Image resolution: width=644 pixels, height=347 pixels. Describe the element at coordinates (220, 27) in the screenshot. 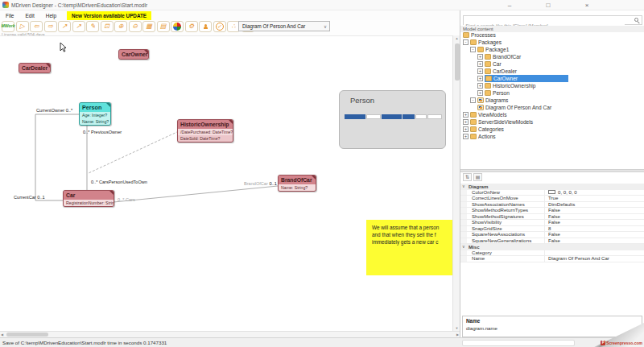

I see `validate-button: ✓` at that location.